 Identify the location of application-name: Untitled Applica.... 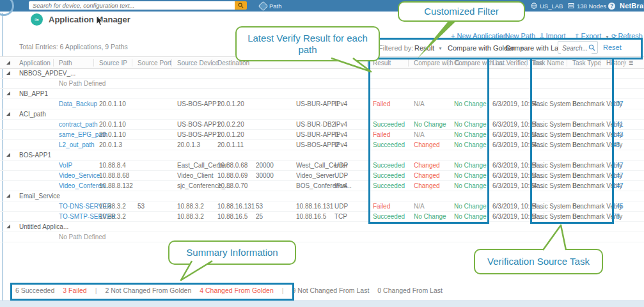
(43, 226).